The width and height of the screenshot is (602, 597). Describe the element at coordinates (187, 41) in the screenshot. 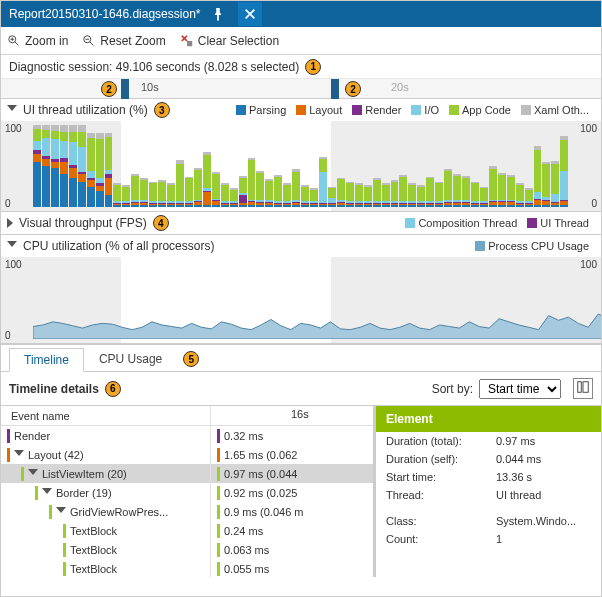

I see `clear-selection-icon` at that location.